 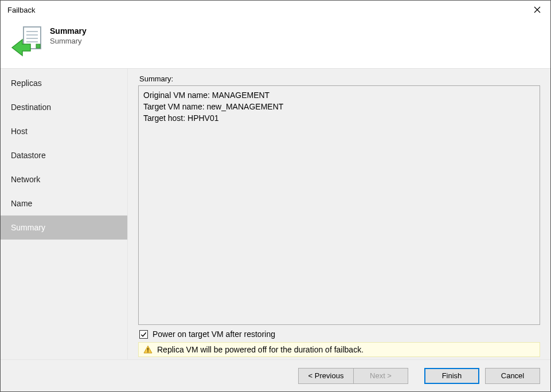 What do you see at coordinates (28, 41) in the screenshot?
I see `failback-icon` at bounding box center [28, 41].